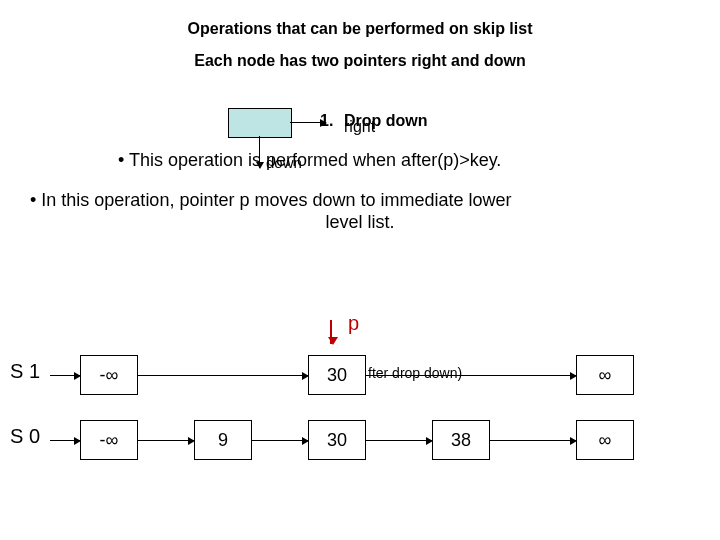  I want to click on node-s1-posinf: ∞, so click(605, 375).